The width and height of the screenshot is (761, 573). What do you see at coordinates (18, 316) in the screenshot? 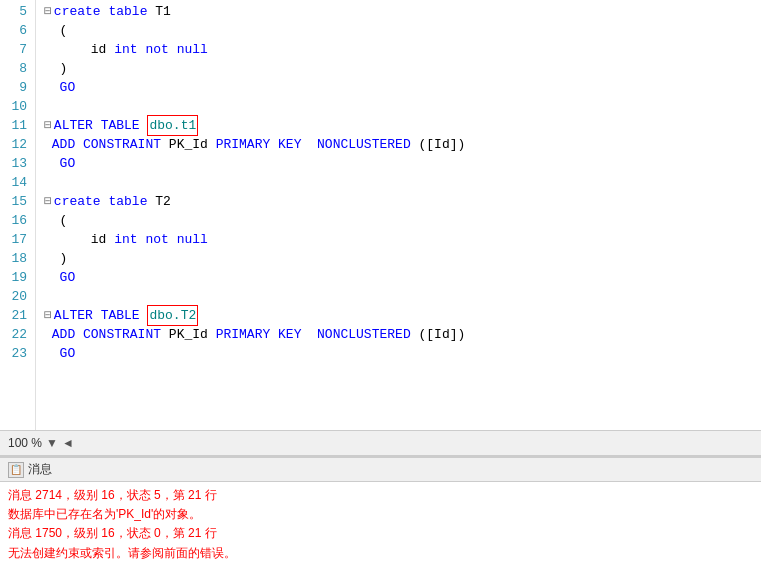
I see `line-number: 21` at bounding box center [18, 316].